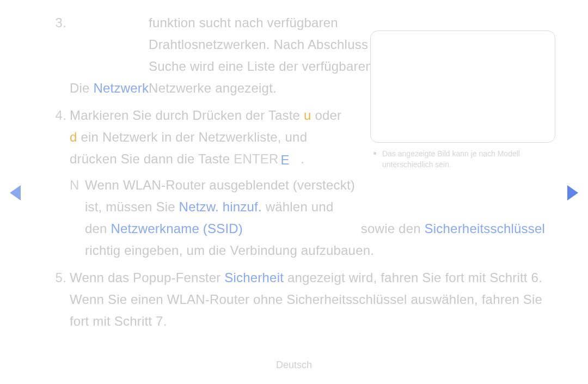 The height and width of the screenshot is (384, 588). What do you see at coordinates (294, 365) in the screenshot?
I see `language-footer: Deutsch` at bounding box center [294, 365].